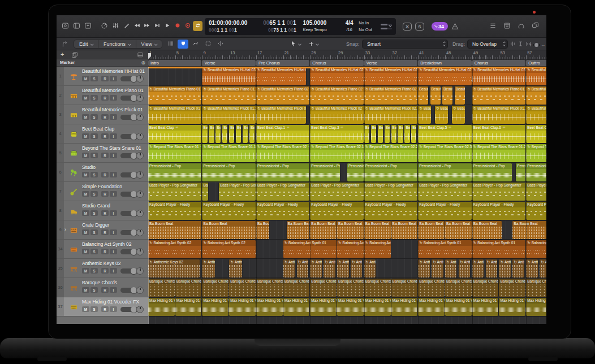 Image resolution: width=595 pixels, height=364 pixels. Describe the element at coordinates (281, 76) in the screenshot. I see `region: ↻Beautiful Memories Hi-Hat 03` at that location.